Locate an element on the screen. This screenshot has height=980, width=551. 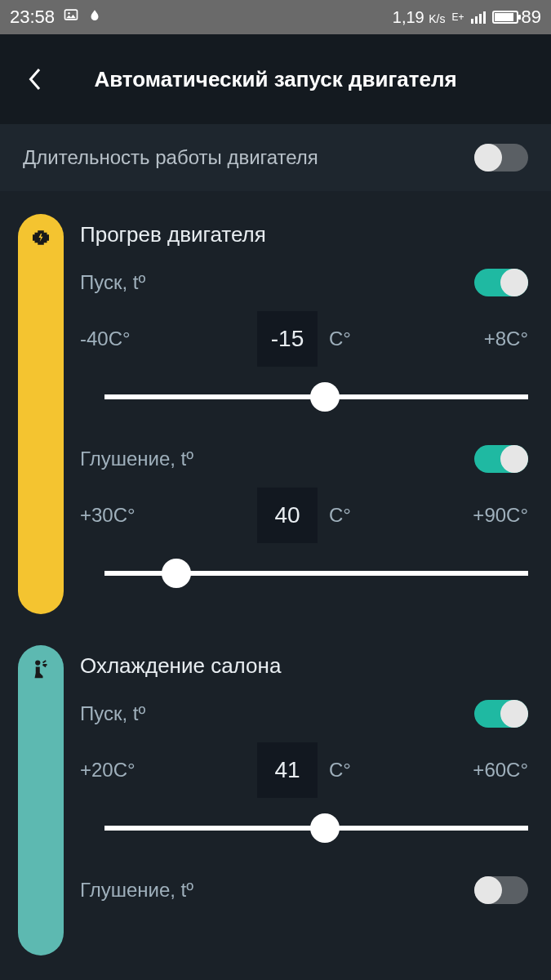
status-bar: 23:58 1,19 K/s E+ 89 is located at coordinates (276, 17).